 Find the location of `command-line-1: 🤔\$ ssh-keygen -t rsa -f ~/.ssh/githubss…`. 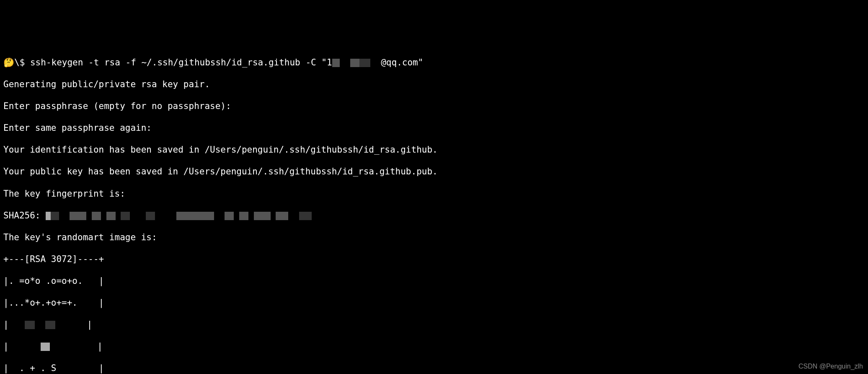

command-line-1: 🤔\$ ssh-keygen -t rsa -f ~/.ssh/githubss… is located at coordinates (434, 62).